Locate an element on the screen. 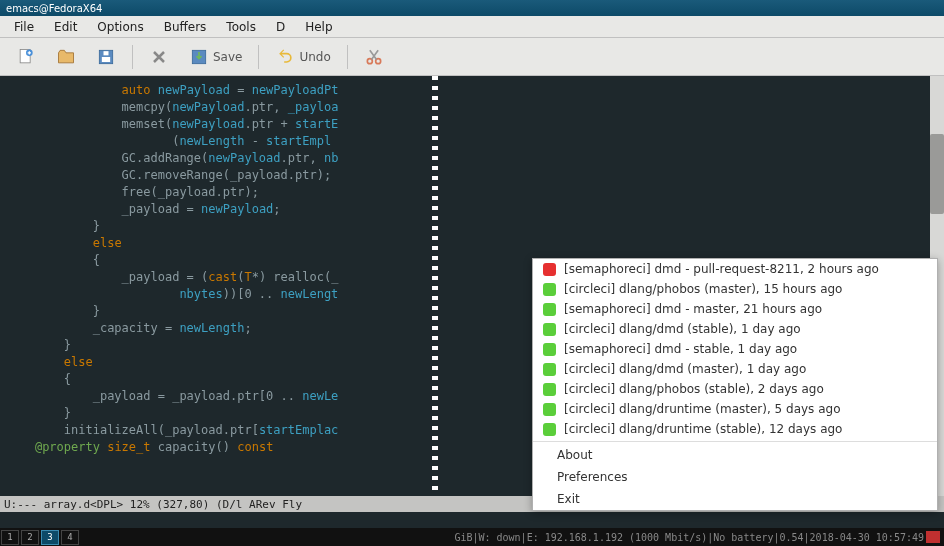 Image resolution: width=944 pixels, height=546 pixels. taskbar-indicator-icon is located at coordinates (933, 537).